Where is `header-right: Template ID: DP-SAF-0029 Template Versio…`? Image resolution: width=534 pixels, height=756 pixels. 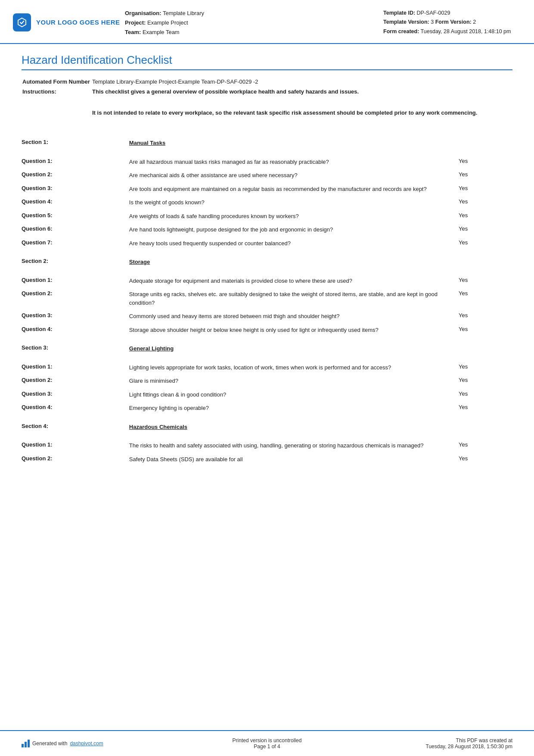 header-right: Template ID: DP-SAF-0029 Template Versio… is located at coordinates (448, 22).